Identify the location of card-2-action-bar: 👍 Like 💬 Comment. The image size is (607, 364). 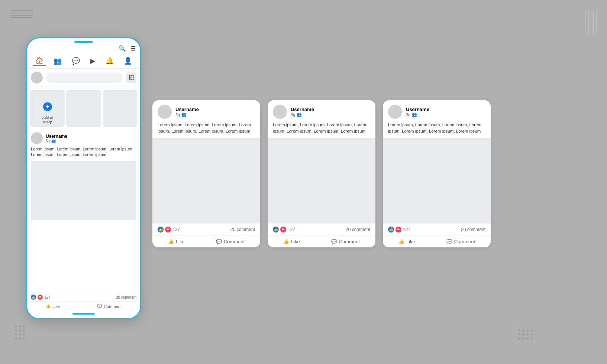
(322, 241).